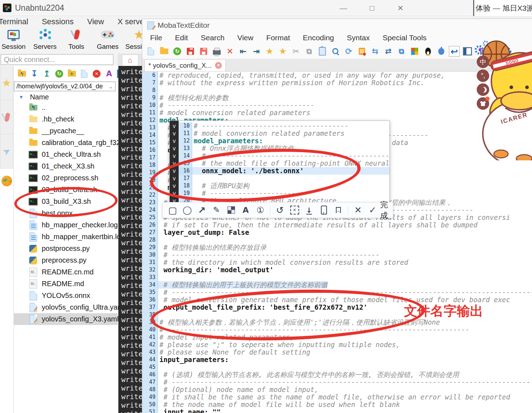 This screenshot has height=413, width=532. What do you see at coordinates (6, 83) in the screenshot?
I see `side-tab-favorites-star: ★` at bounding box center [6, 83].